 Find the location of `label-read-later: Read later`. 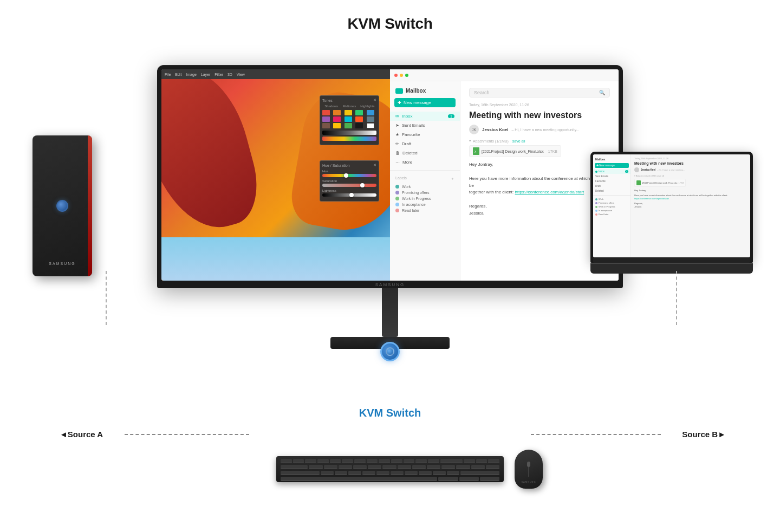

label-read-later: Read later is located at coordinates (425, 210).